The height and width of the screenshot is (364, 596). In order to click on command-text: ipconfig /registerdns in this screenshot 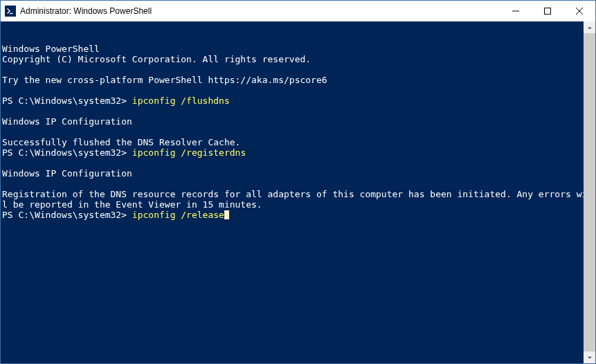, I will do `click(189, 152)`.